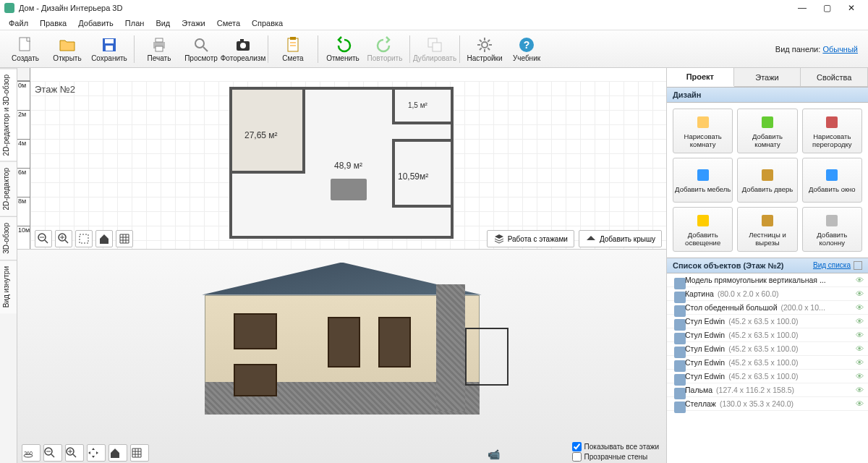 The width and height of the screenshot is (868, 463). Describe the element at coordinates (767, 229) in the screenshot. I see `stairs-button: Лестницы и вырезы` at that location.